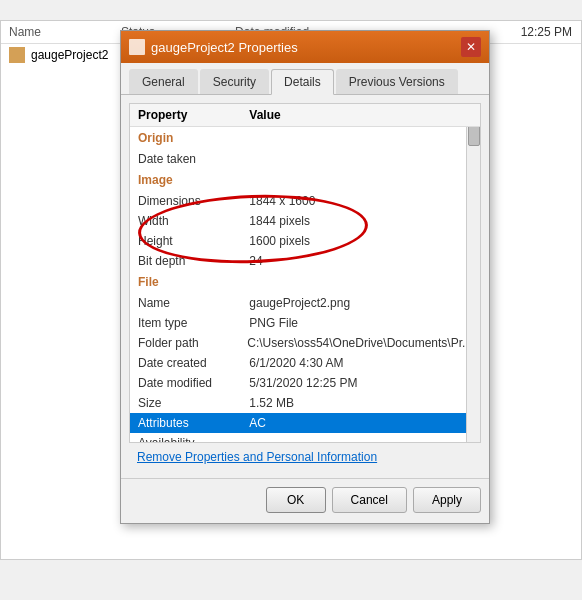 Image resolution: width=582 pixels, height=600 pixels. What do you see at coordinates (305, 221) in the screenshot?
I see `table-row: Width 1844 pixels` at bounding box center [305, 221].